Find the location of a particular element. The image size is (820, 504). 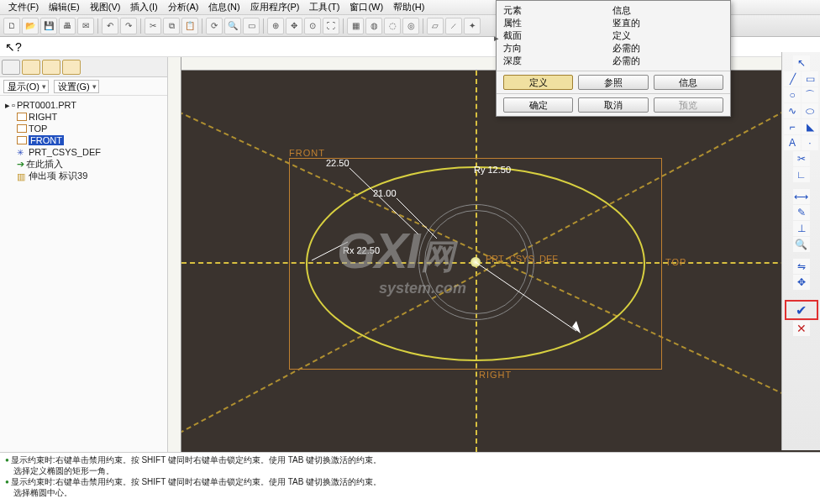

ellipse-tool: ⬭ is located at coordinates (810, 111).